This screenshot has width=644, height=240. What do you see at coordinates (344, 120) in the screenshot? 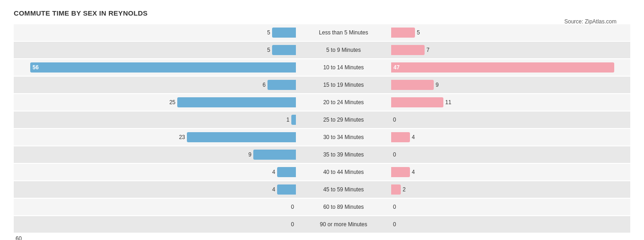
I see `bar-label: 25 to 29 Minutes` at bounding box center [344, 120].